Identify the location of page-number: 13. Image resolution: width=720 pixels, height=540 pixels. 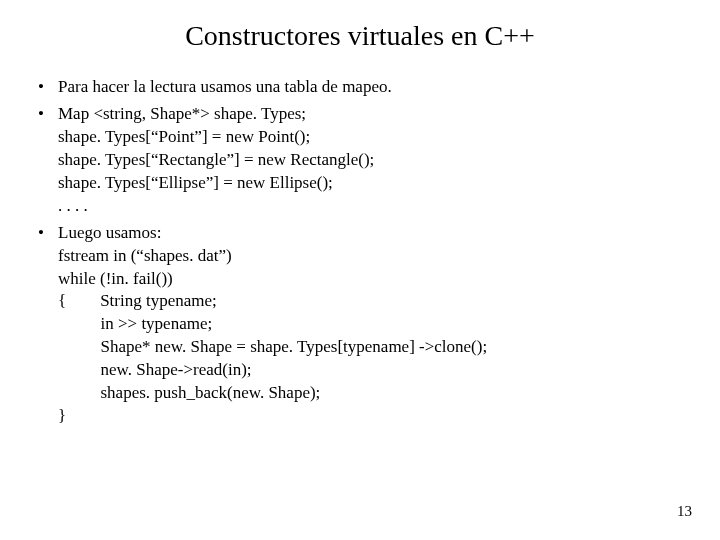
(684, 512).